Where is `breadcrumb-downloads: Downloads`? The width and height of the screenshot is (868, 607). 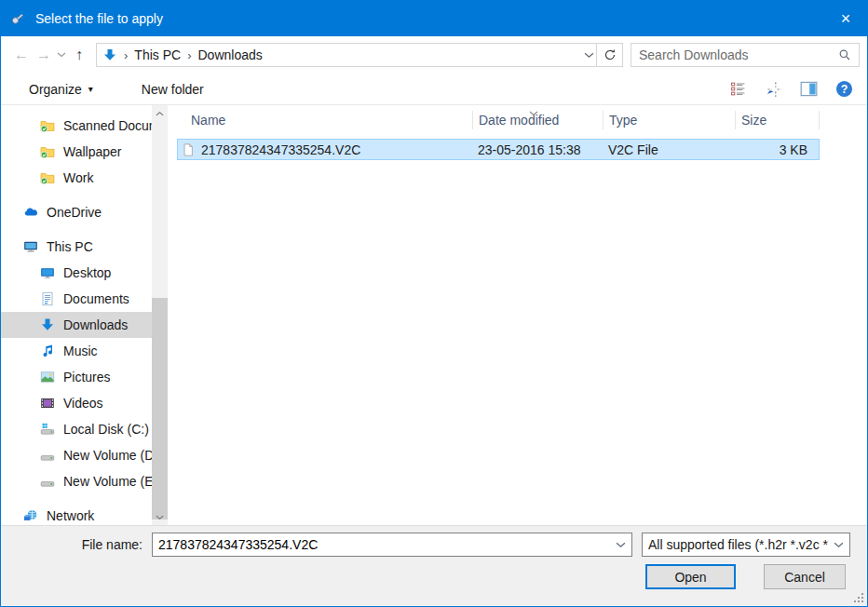
breadcrumb-downloads: Downloads is located at coordinates (229, 55).